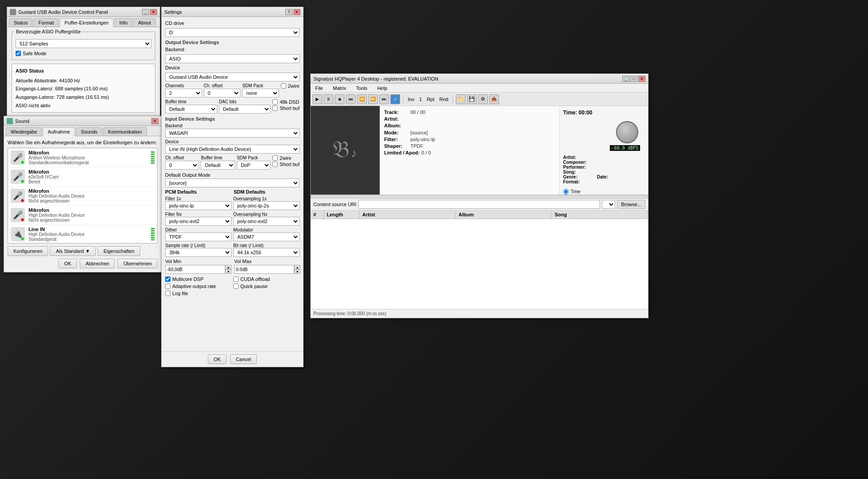 The height and width of the screenshot is (479, 868). Describe the element at coordinates (24, 132) in the screenshot. I see `sound-tab-wiedergabe: Wiedergabe` at that location.